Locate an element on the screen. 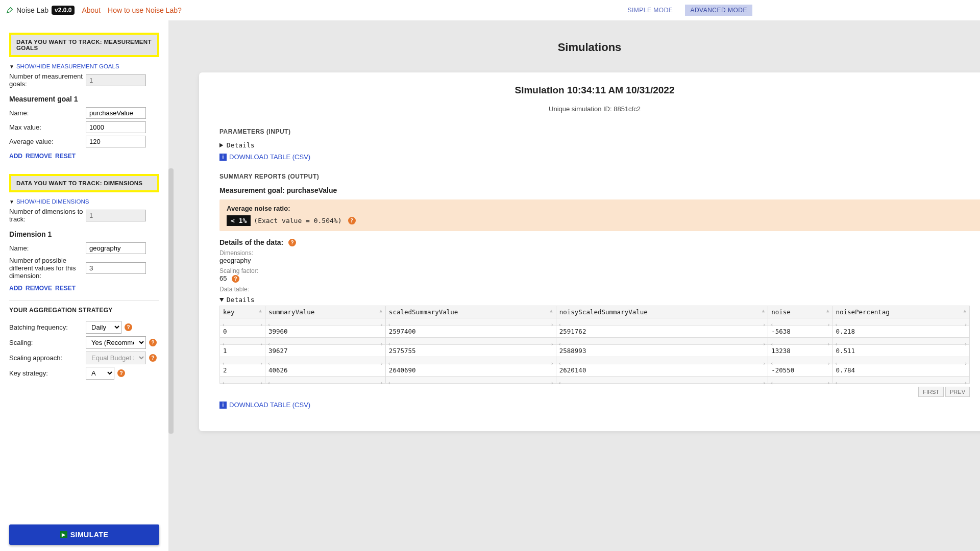 The image size is (980, 551). dim-1-title: Dimension 1 is located at coordinates (84, 234).